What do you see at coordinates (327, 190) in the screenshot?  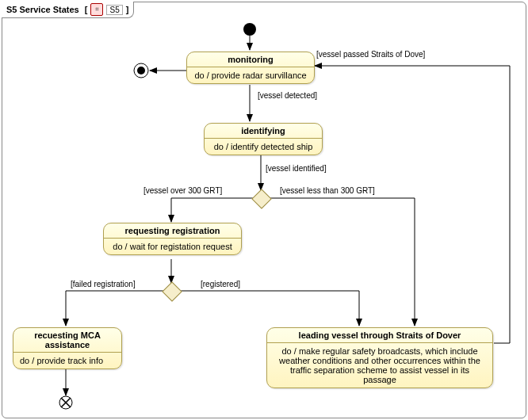 I see `transition-label: [vessel less than 300 GRT]` at bounding box center [327, 190].